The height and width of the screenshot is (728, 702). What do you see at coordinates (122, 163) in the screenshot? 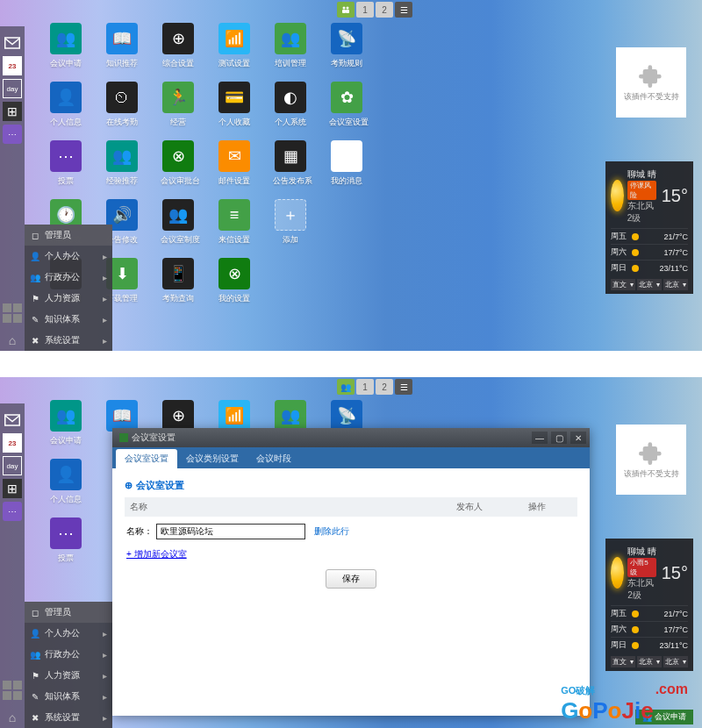
I see `app-exp: 👥经验推荐` at bounding box center [122, 163].